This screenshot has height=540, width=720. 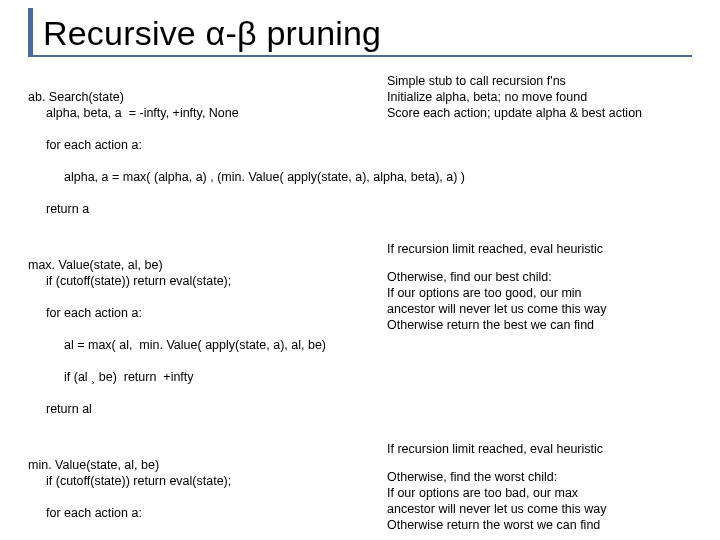 What do you see at coordinates (360, 32) in the screenshot?
I see `title-container: Recursive α-β pruning` at bounding box center [360, 32].